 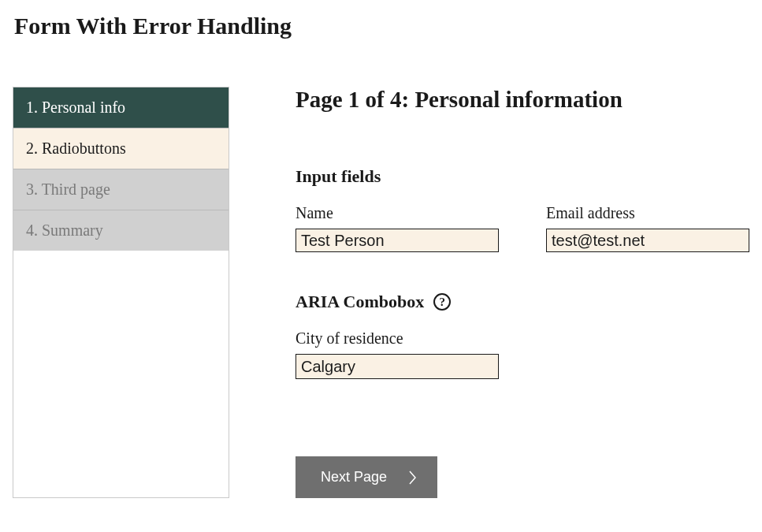 I want to click on next-page-button: Next Page, so click(x=366, y=478).